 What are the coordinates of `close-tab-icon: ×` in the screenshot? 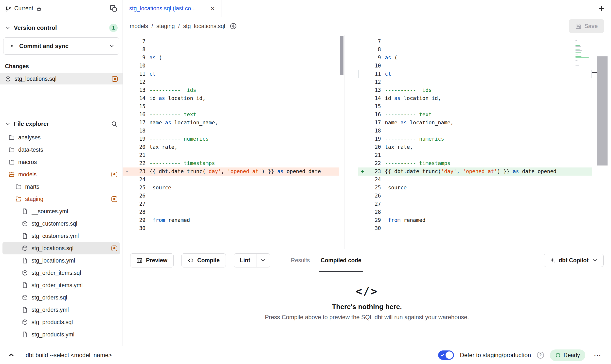 It's located at (213, 9).